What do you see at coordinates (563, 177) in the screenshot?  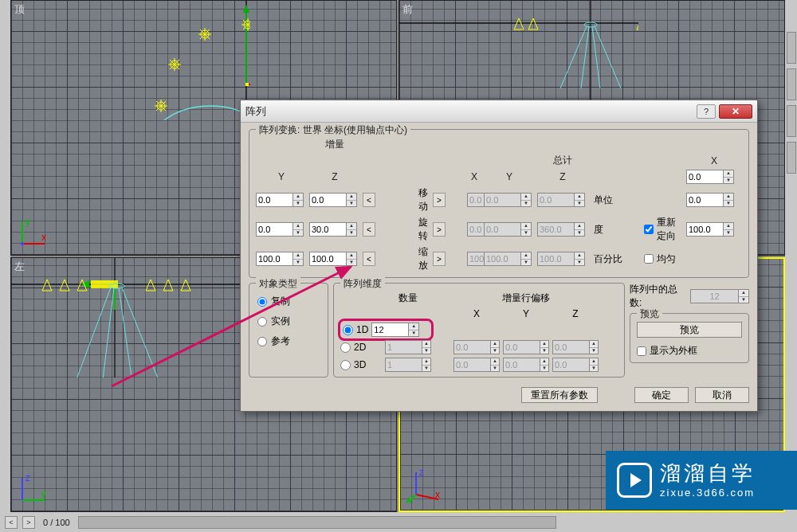 I see `axis-z-header: Z` at bounding box center [563, 177].